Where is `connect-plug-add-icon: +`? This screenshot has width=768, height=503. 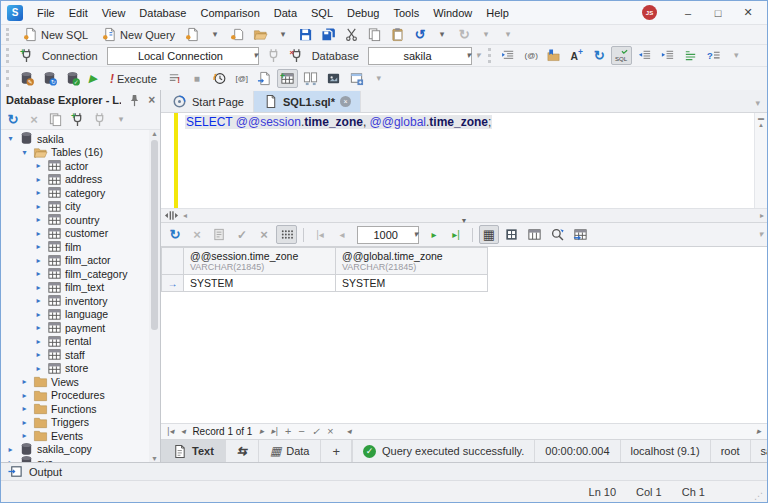
connect-plug-add-icon: + is located at coordinates (26, 56).